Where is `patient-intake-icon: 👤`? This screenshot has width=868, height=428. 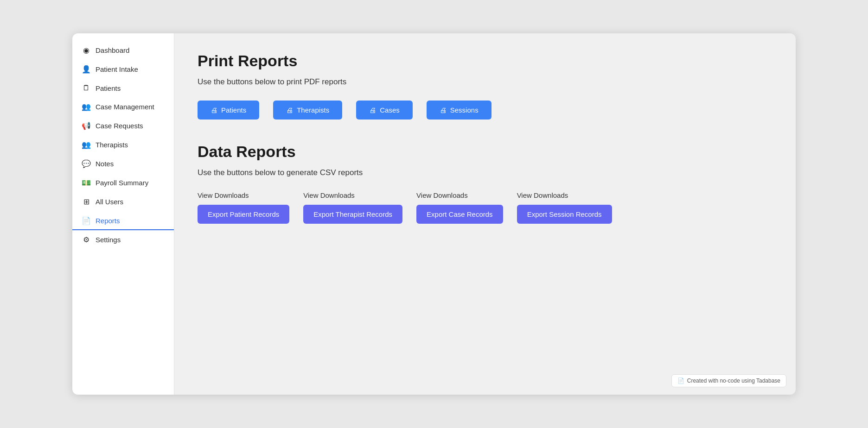
patient-intake-icon: 👤 is located at coordinates (86, 69).